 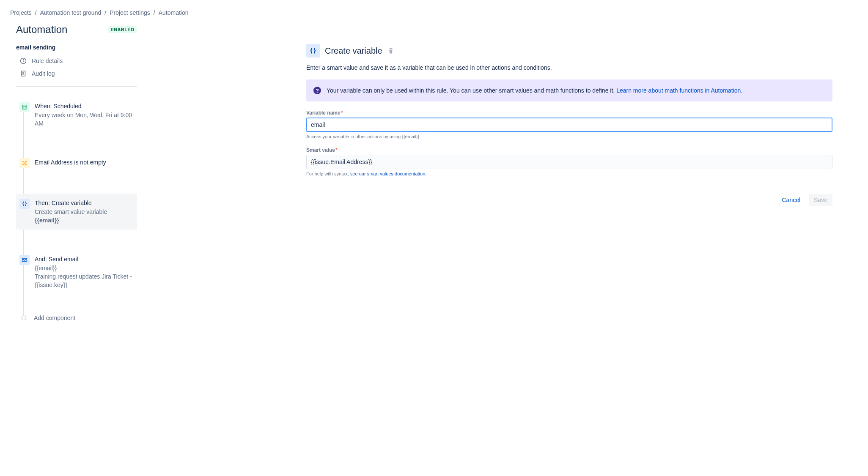 I want to click on document-icon, so click(x=23, y=74).